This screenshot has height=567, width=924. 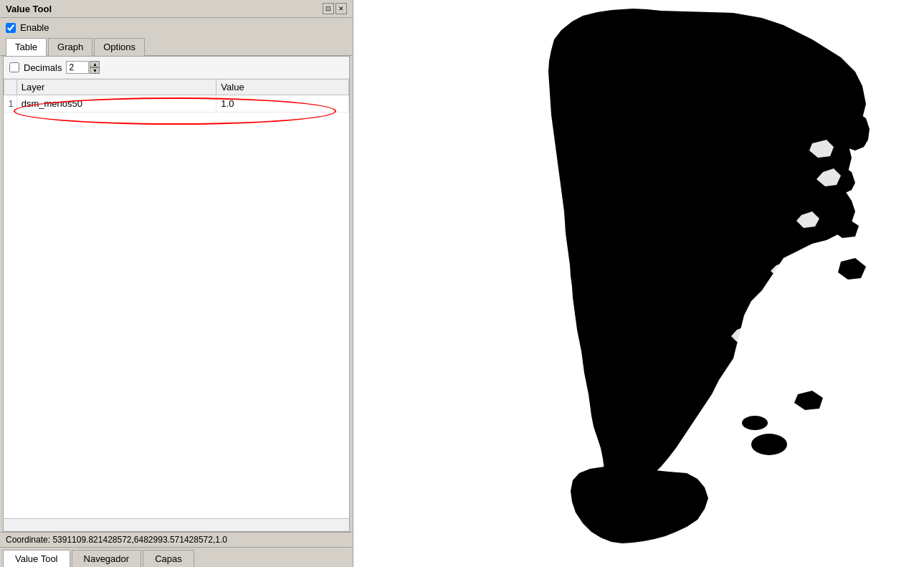 What do you see at coordinates (70, 47) in the screenshot?
I see `tab-graph: Graph` at bounding box center [70, 47].